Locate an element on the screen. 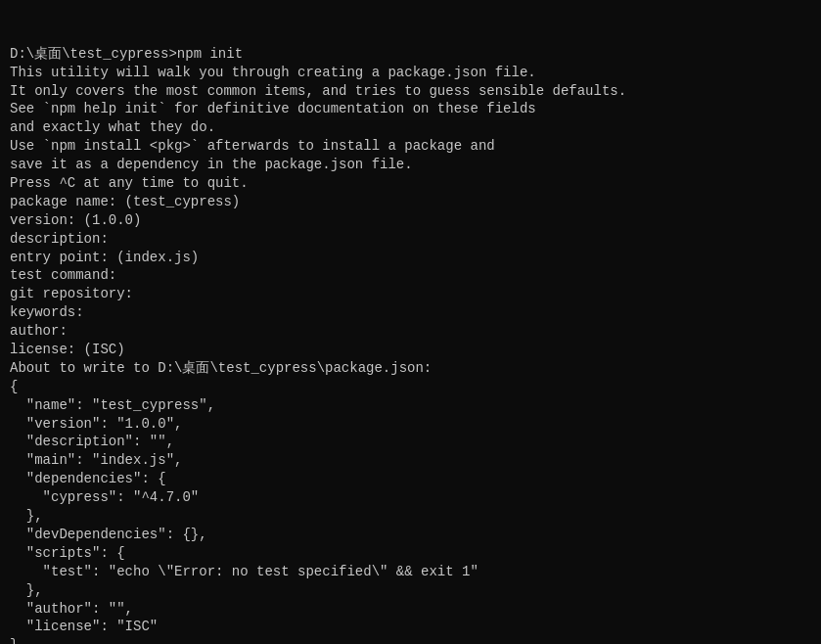 This screenshot has width=821, height=644. terminal-line: keywords: is located at coordinates (411, 313).